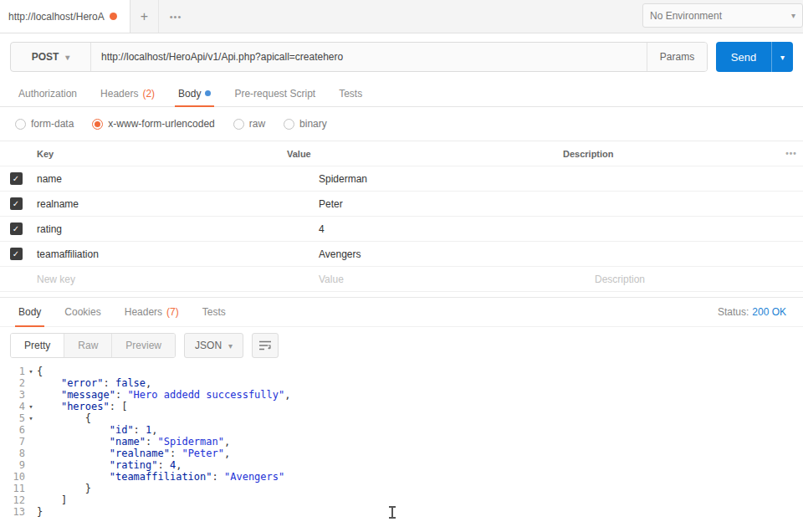  I want to click on tab-authorization-label: Authorization, so click(48, 94).